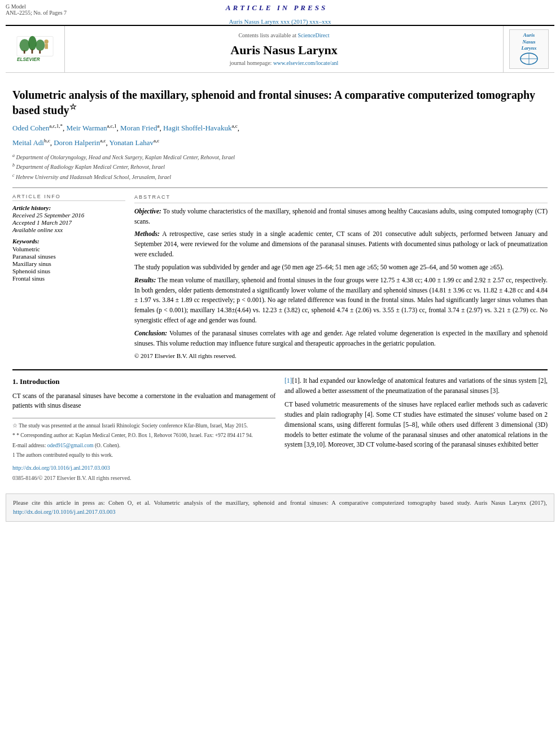 This screenshot has height=747, width=560. I want to click on abstract-study-pop: The study population was subdivided by g…, so click(341, 268).